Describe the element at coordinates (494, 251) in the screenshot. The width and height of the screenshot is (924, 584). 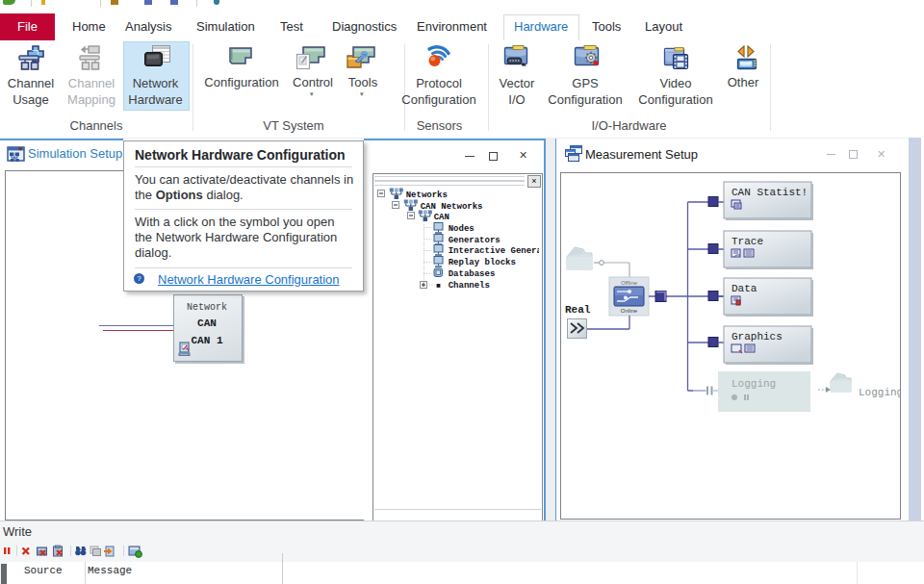
I see `svg-text: Interactive Genera.` at that location.